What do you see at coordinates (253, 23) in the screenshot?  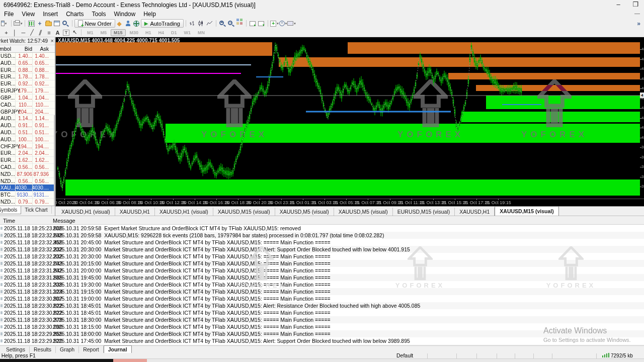 I see `cascade-windows-icon` at bounding box center [253, 23].